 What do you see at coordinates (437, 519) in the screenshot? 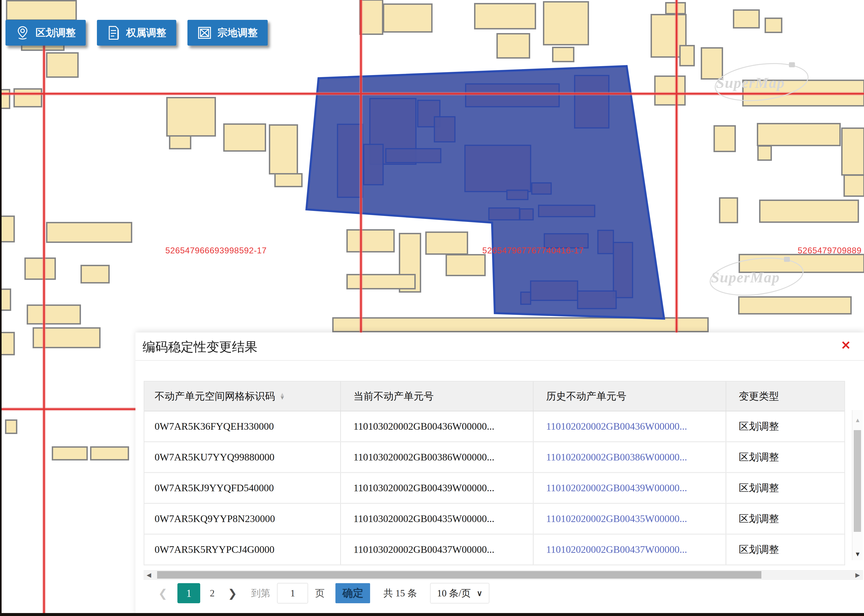
I see `cell-current-id: 110103020002GB00435W00000...` at bounding box center [437, 519].